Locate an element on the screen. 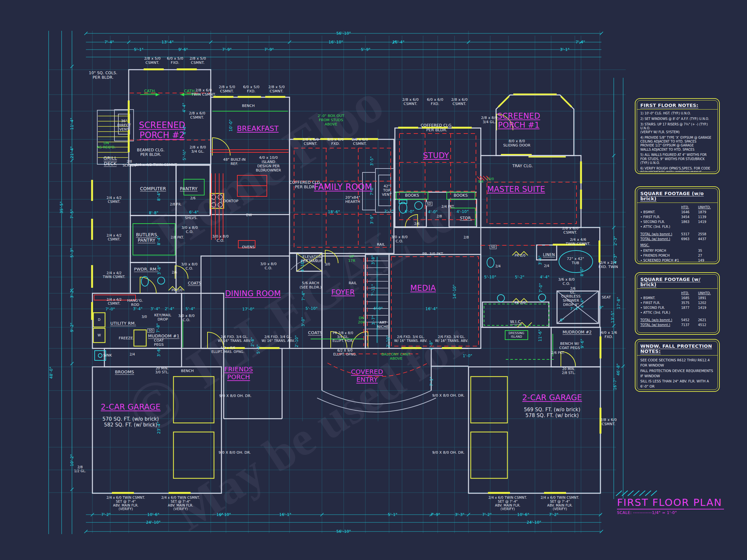 Image resolution: width=747 pixels, height=560 pixels. table-row: • SECOND FLR.18771419 is located at coordinates (677, 308).